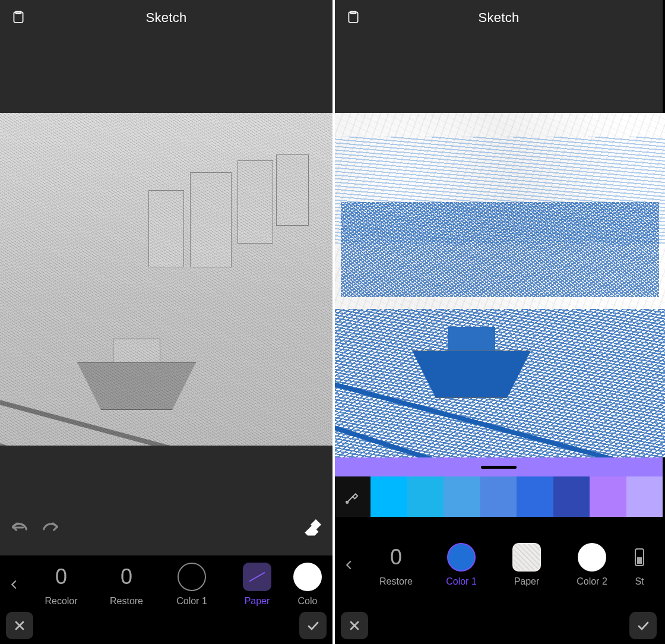  Describe the element at coordinates (639, 557) in the screenshot. I see `strength-icon` at that location.